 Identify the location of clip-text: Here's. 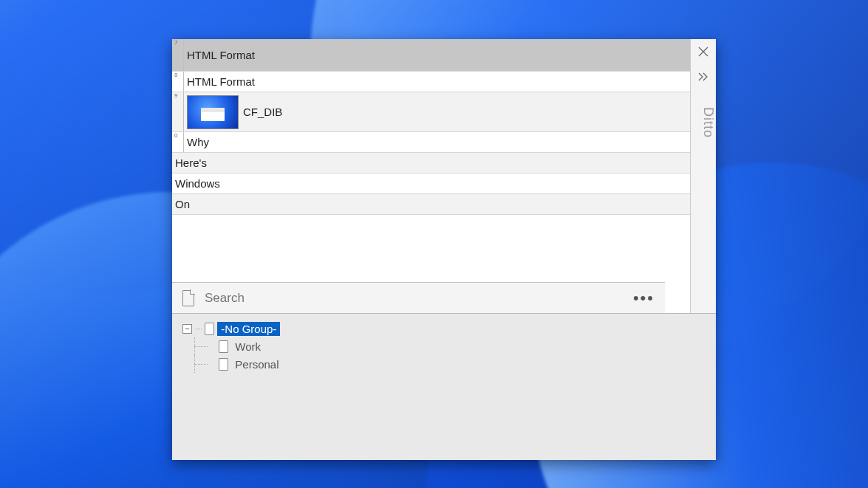
(191, 162).